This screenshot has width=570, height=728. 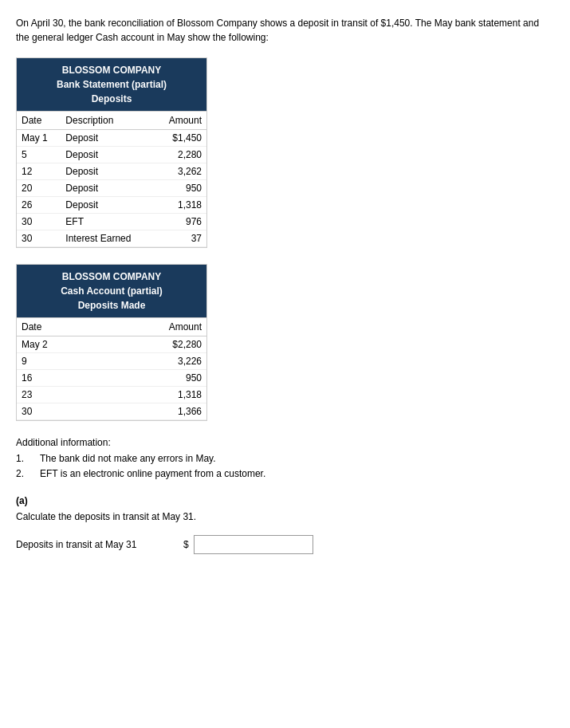 What do you see at coordinates (38, 188) in the screenshot?
I see `bank-row-date: 20` at bounding box center [38, 188].